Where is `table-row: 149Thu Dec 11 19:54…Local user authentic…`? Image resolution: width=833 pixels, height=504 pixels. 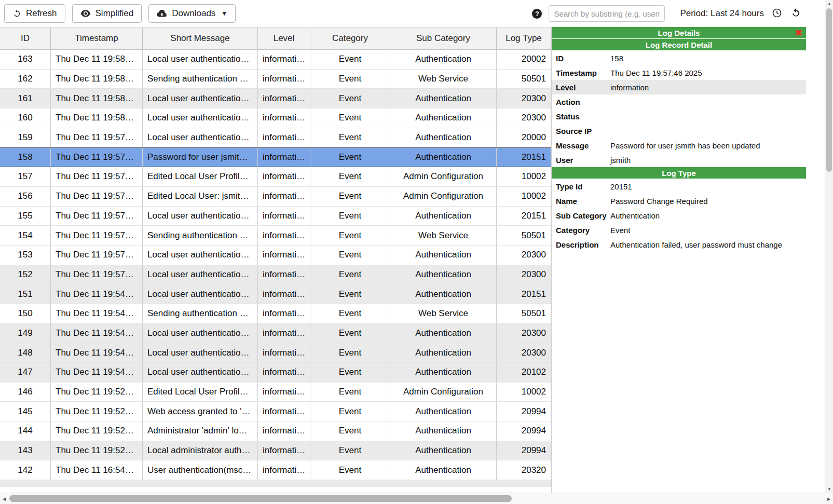
table-row: 149Thu Dec 11 19:54…Local user authentic… is located at coordinates (276, 334).